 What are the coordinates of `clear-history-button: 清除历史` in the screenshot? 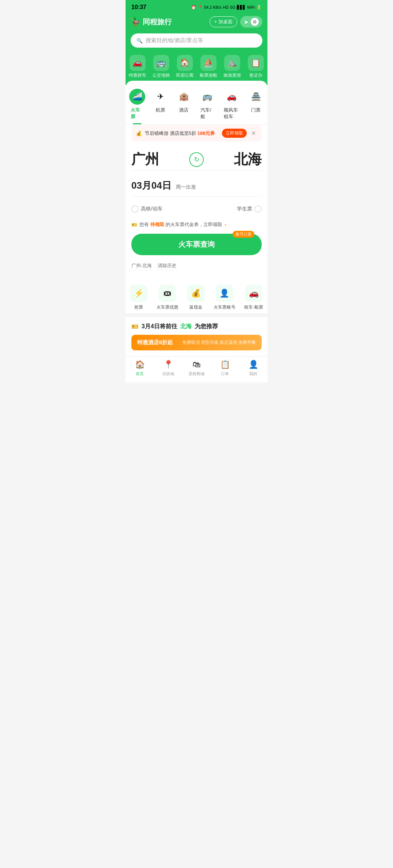 It's located at (167, 266).